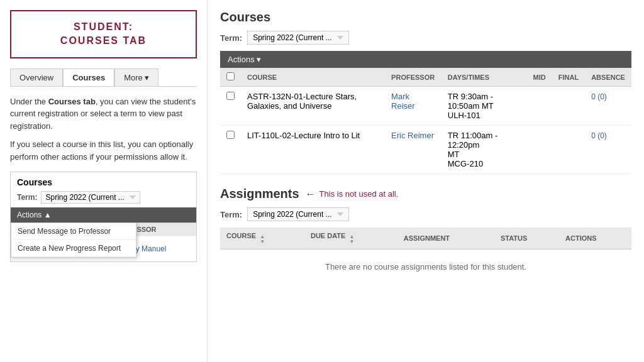  I want to click on row2-check, so click(230, 150).